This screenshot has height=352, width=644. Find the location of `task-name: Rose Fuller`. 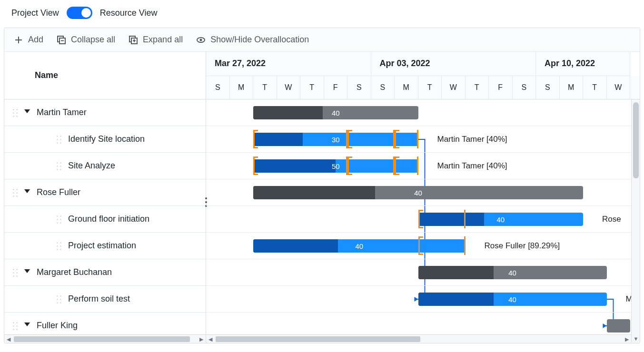

task-name: Rose Fuller is located at coordinates (59, 192).